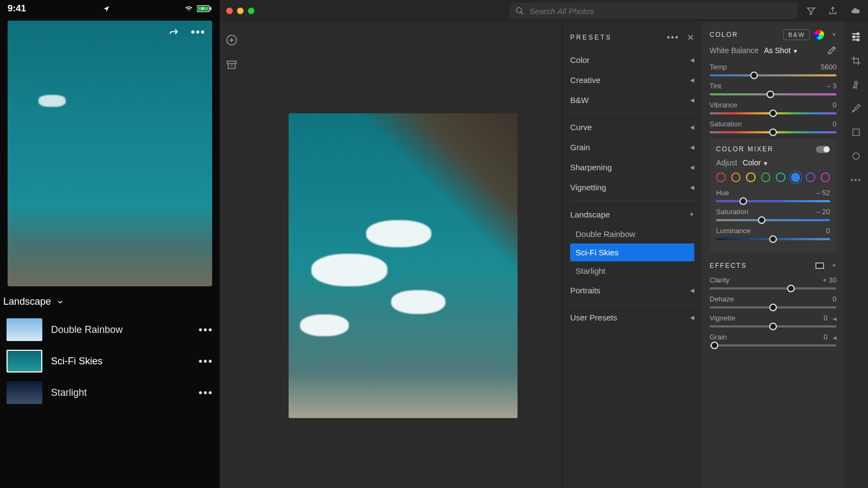 This screenshot has height=488, width=868. I want to click on preset-item-sci-fi-skies: Sci-Fi Skies, so click(633, 253).